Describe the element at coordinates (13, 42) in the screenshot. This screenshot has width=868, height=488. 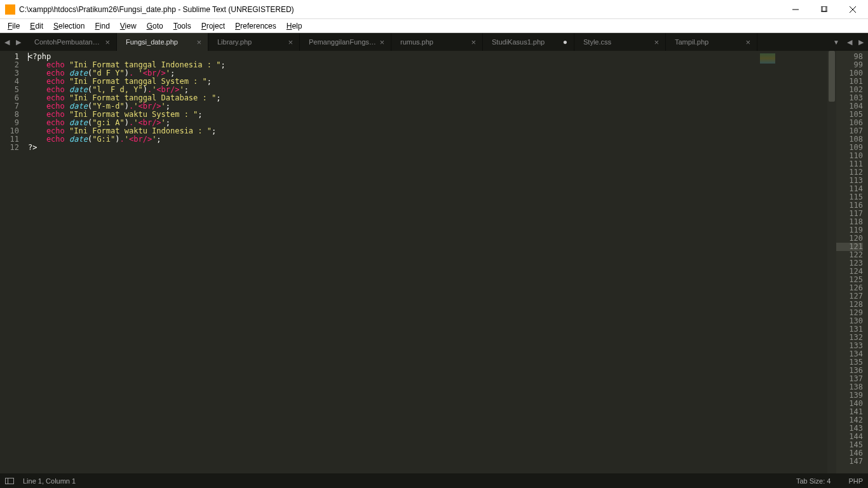
I see `tab-nav-left: ◀▶` at that location.